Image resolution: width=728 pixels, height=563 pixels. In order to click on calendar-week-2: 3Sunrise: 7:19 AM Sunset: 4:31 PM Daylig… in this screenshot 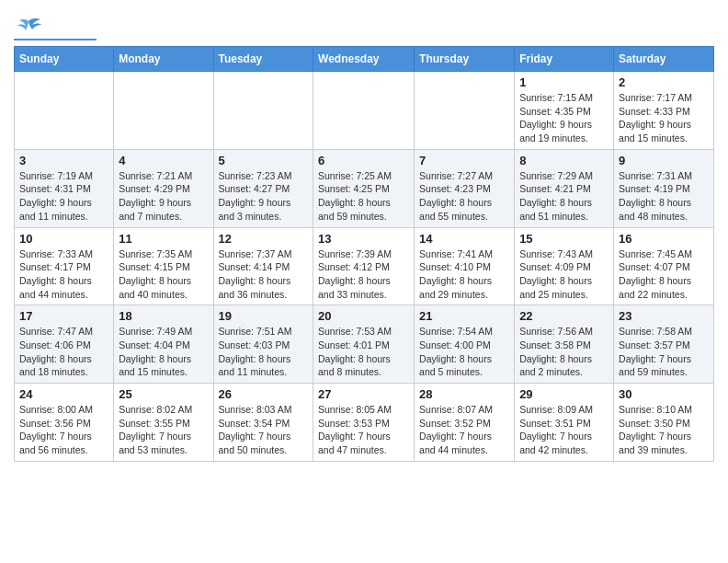, I will do `click(364, 188)`.